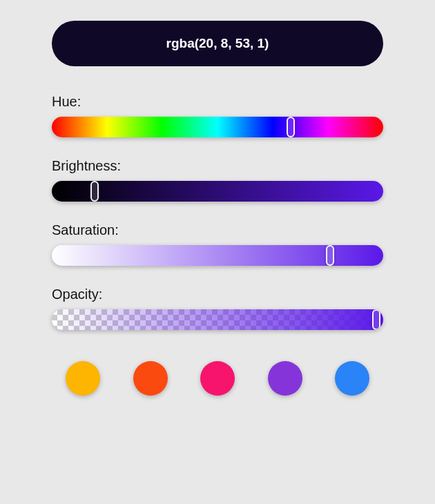 The width and height of the screenshot is (435, 504). I want to click on swatch-pink, so click(218, 378).